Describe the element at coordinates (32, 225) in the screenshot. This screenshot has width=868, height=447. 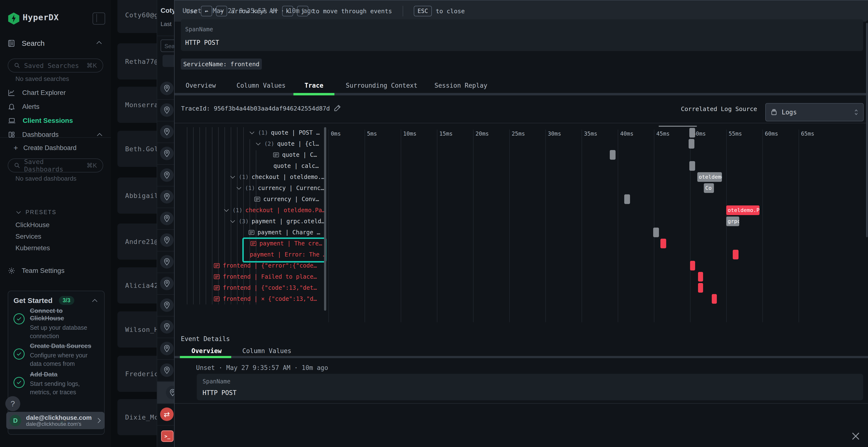
I see `preset-item-clickhouse: ClickHouse` at that location.